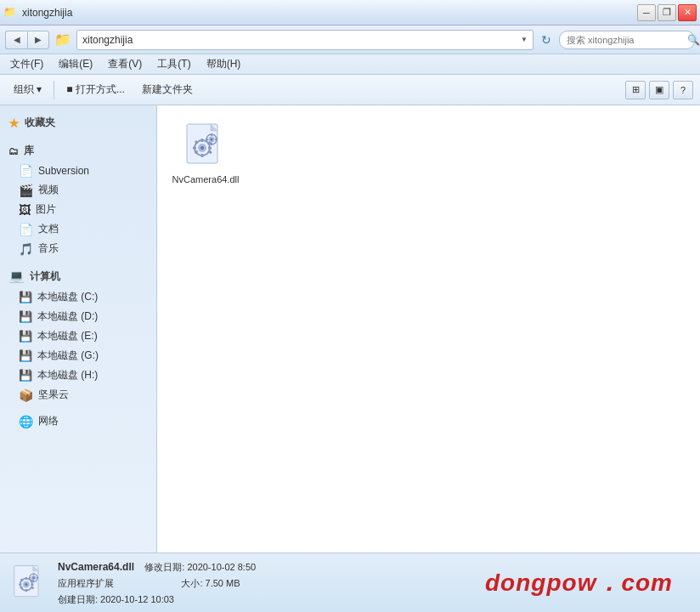 Image resolution: width=700 pixels, height=612 pixels. What do you see at coordinates (27, 90) in the screenshot?
I see `organize-button: 组织 ▾` at bounding box center [27, 90].